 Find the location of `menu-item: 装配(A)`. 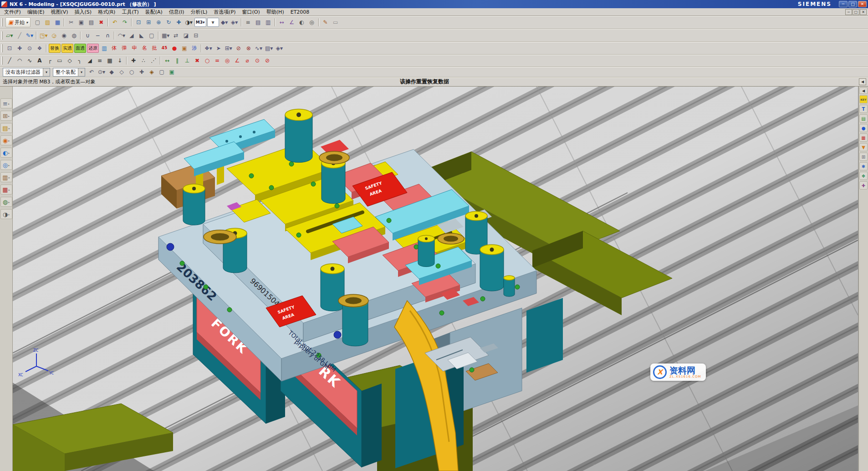

menu-item: 装配(A) is located at coordinates (154, 12).